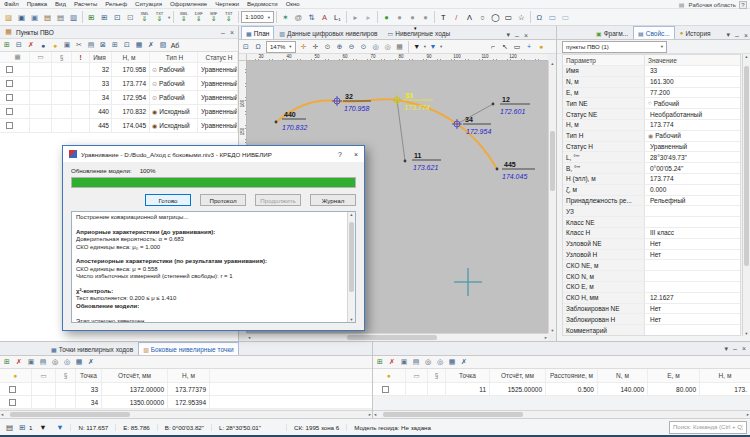 This screenshot has width=750, height=437. What do you see at coordinates (652, 234) in the screenshot?
I see `property-row: Класс Н III класс` at bounding box center [652, 234].